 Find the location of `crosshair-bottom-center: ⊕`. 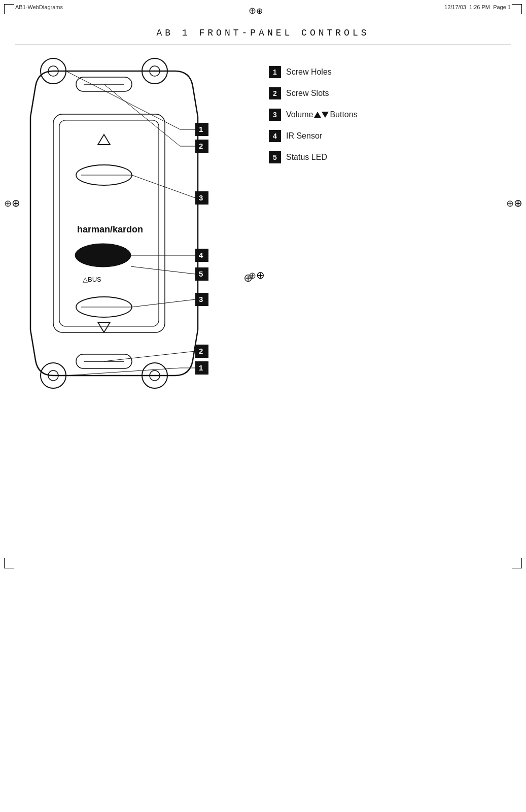

crosshair-bottom-center: ⊕ is located at coordinates (248, 278).